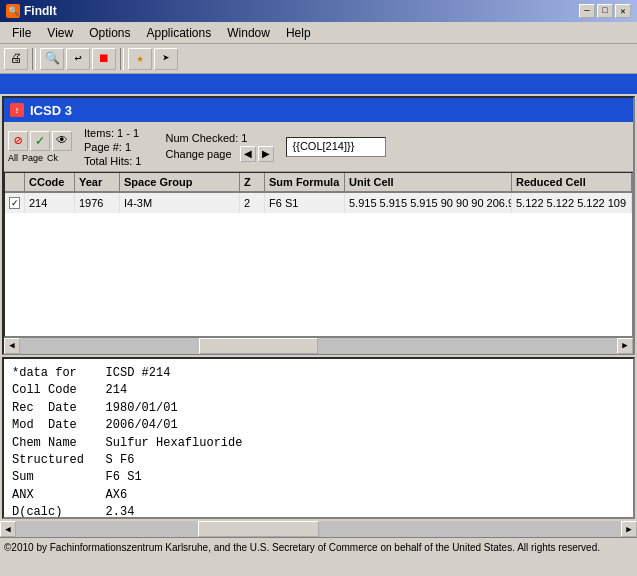 The height and width of the screenshot is (576, 637). Describe the element at coordinates (50, 182) in the screenshot. I see `th-ccode: CCode` at that location.